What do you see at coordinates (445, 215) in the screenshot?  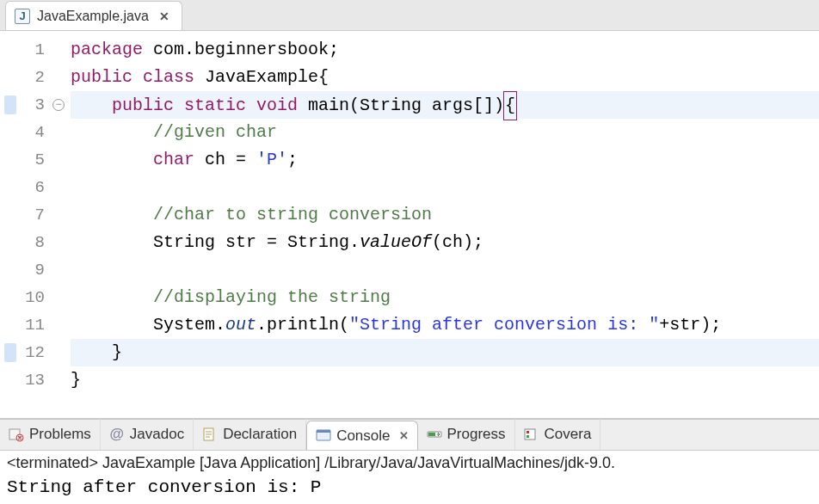 I see `code-line: //char to string conversion` at bounding box center [445, 215].